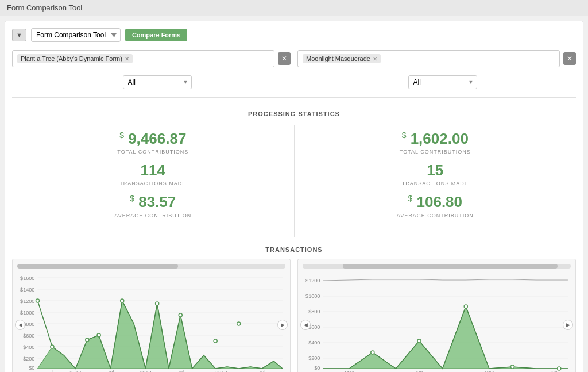  Describe the element at coordinates (294, 8) in the screenshot. I see `window-title-bar: Form Comparison Tool` at that location.